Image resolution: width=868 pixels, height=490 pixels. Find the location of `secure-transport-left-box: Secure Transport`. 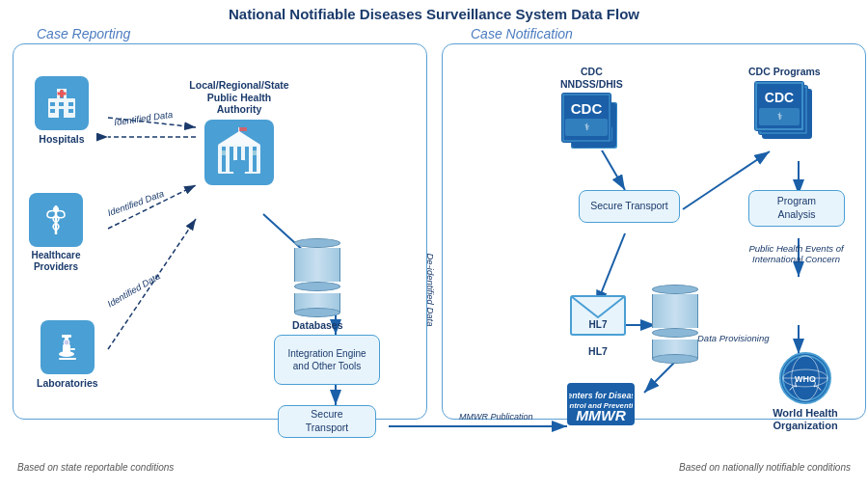

secure-transport-left-box: Secure Transport is located at coordinates (327, 422).